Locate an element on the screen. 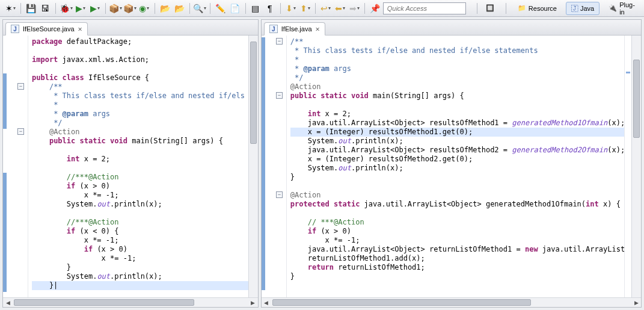 This screenshot has height=310, width=644. back-icon: ⬅ is located at coordinates (340, 8).